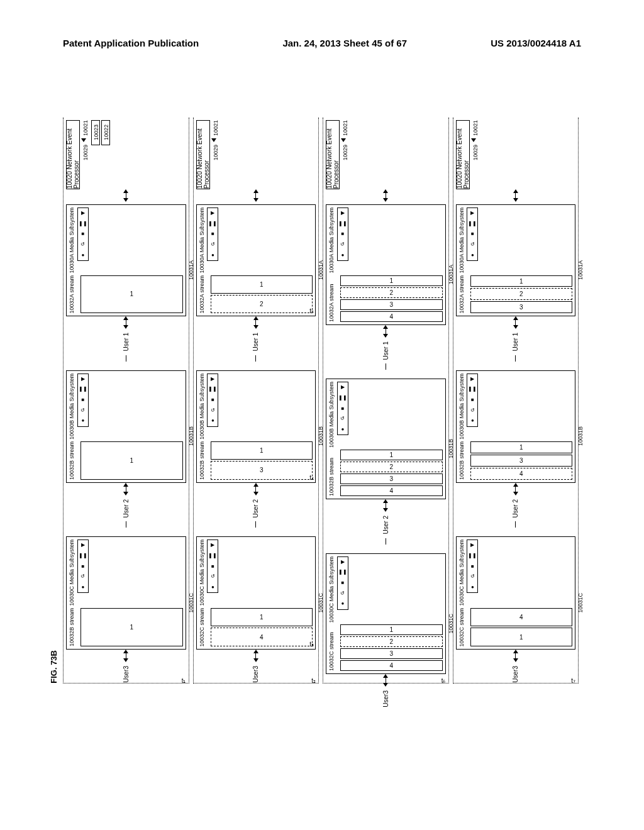 This screenshot has width=644, height=830. I want to click on media-subsystem-B: 10030B Media Subsystem▶❚❚■↺●10032B strea…, so click(516, 426).